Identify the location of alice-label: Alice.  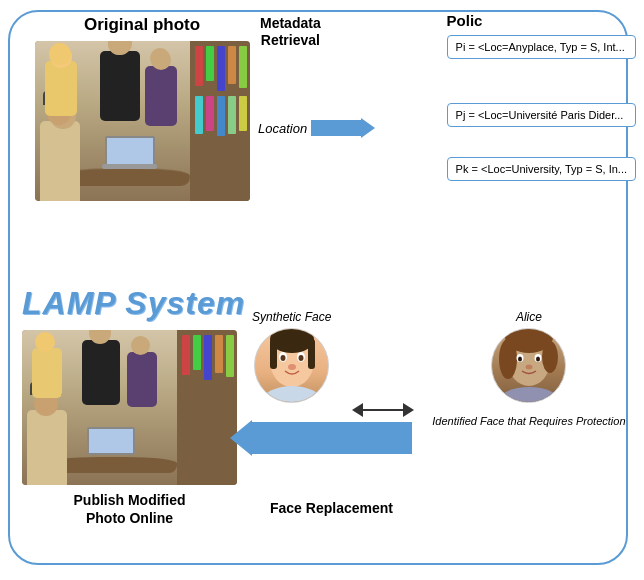
(528, 317).